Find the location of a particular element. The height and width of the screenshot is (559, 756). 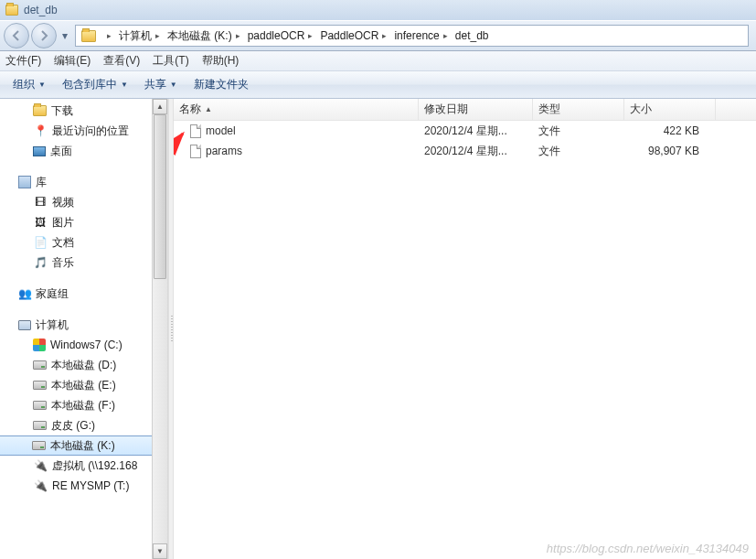

sidebar-item-drive-d: 本地磁盘 (D:) is located at coordinates (84, 365).